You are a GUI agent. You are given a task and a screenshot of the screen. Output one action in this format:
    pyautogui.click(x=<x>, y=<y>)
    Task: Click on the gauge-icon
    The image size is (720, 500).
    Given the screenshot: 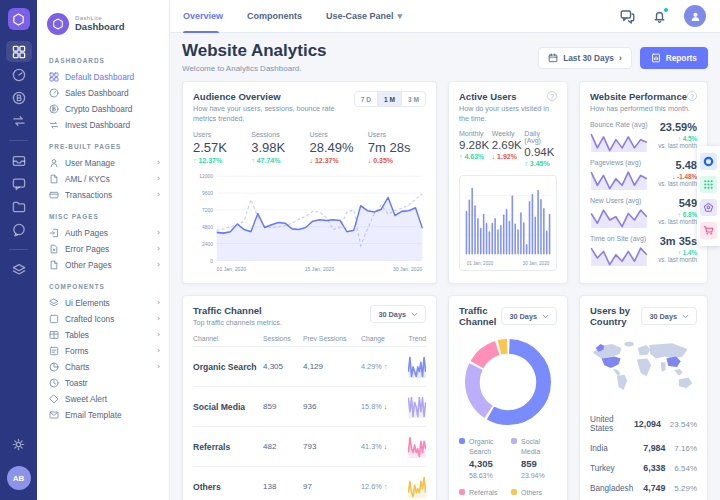 What is the action you would take?
    pyautogui.click(x=19, y=75)
    